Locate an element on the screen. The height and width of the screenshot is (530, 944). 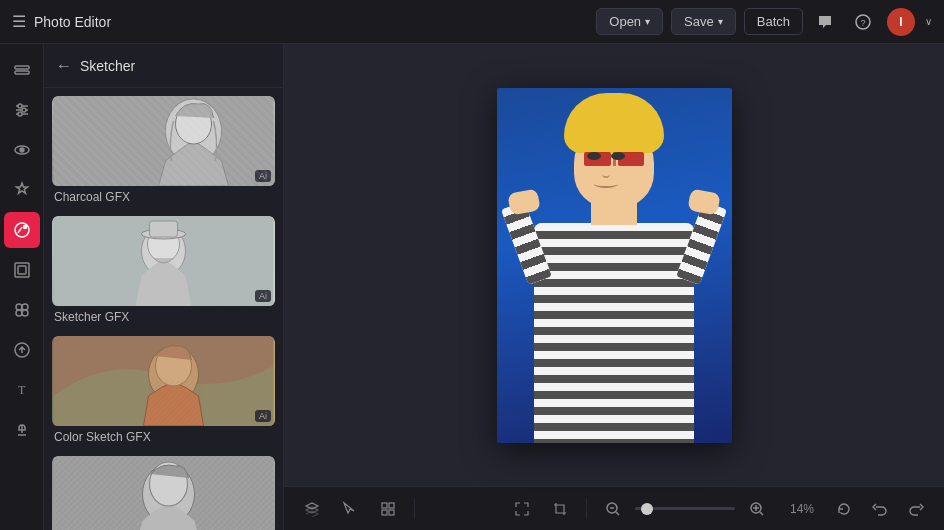
effect-label-colorsketch: Color Sketch GFX is located at coordinates (164, 437).